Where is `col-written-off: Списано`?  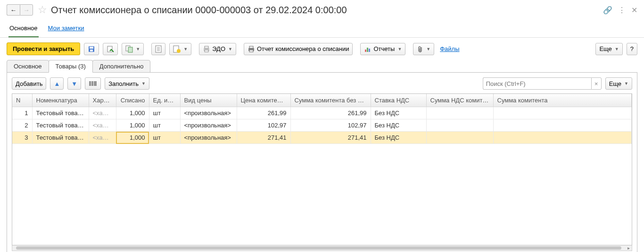
col-written-off: Списано is located at coordinates (132, 101).